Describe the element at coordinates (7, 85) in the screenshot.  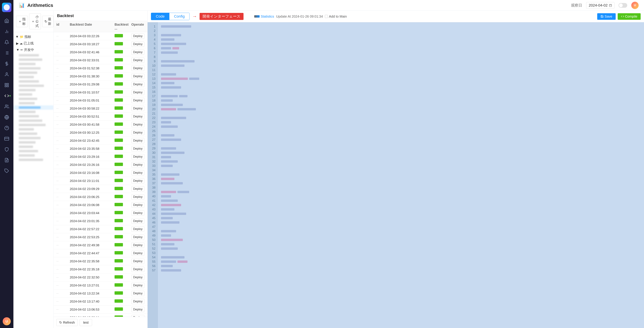
I see `sidebar-item-grid` at that location.